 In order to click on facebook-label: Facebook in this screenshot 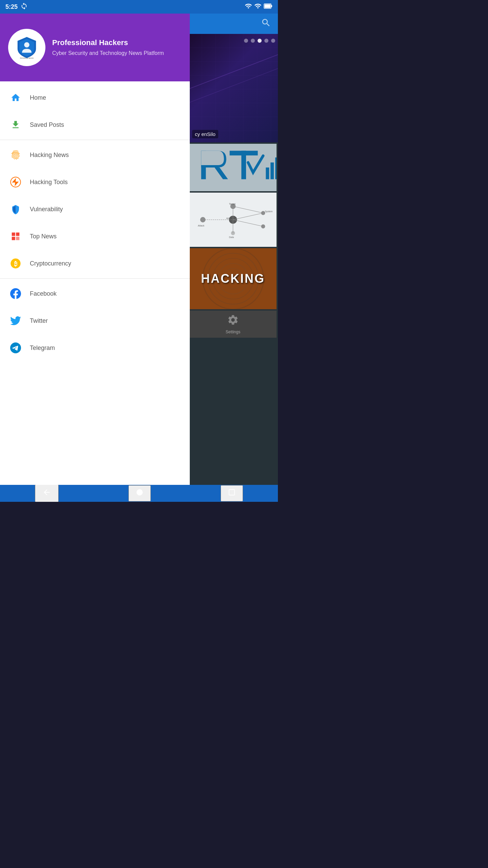, I will do `click(43, 294)`.